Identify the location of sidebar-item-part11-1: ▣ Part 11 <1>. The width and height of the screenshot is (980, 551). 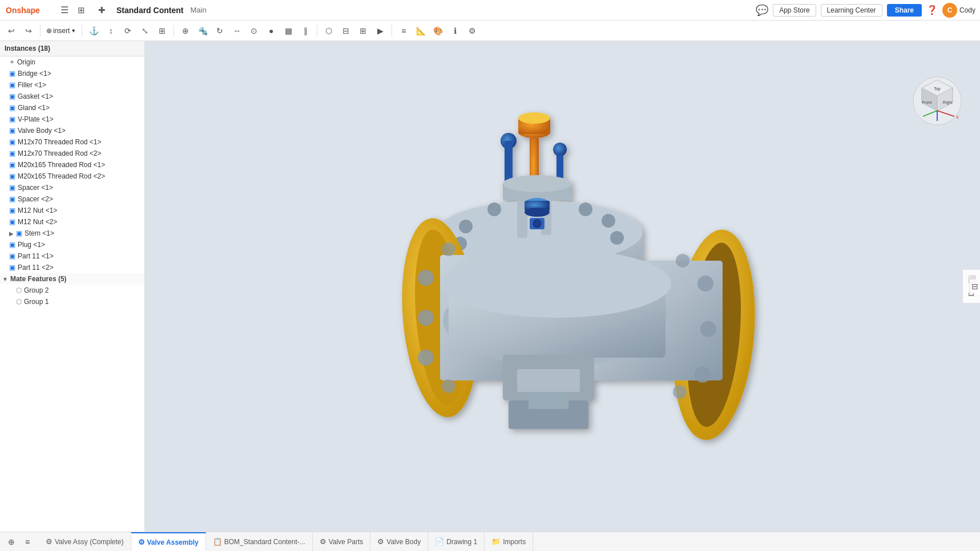
(72, 256).